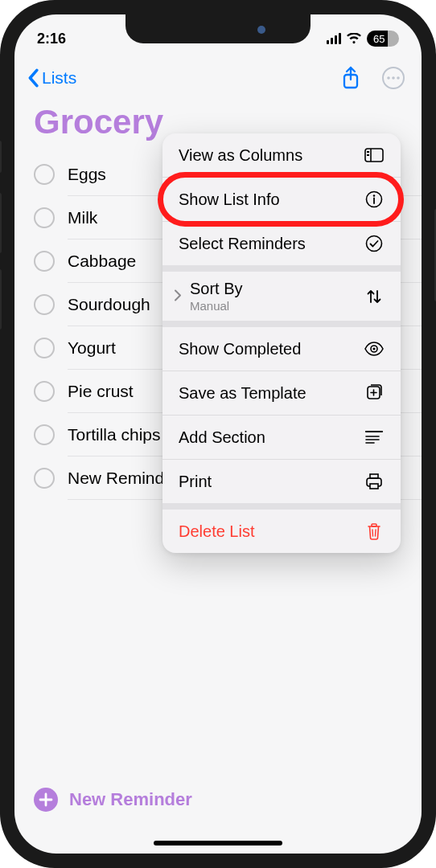 The height and width of the screenshot is (868, 436). I want to click on section-icon, so click(374, 437).